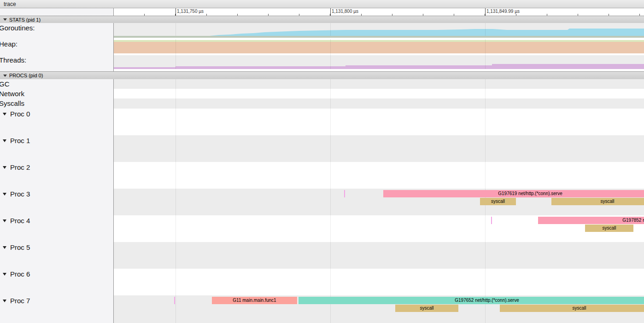  I want to click on track-area-proc2, so click(379, 175).